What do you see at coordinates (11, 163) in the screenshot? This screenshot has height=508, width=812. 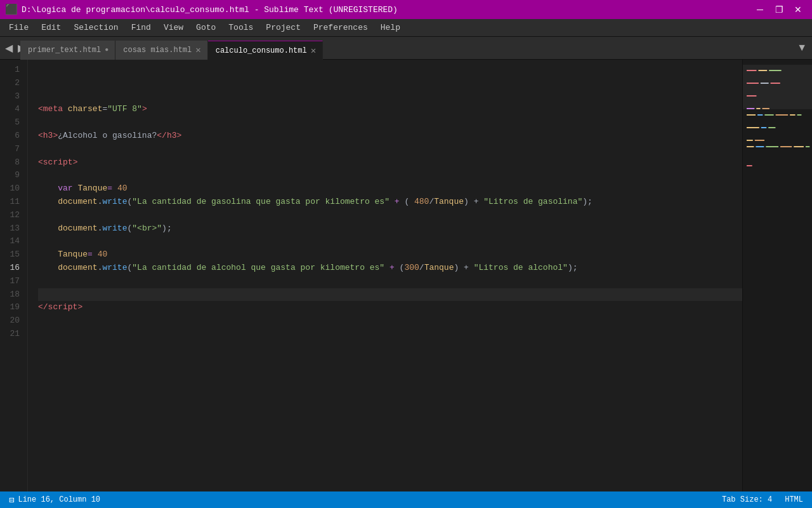 I see `line-number-8: 8` at bounding box center [11, 163].